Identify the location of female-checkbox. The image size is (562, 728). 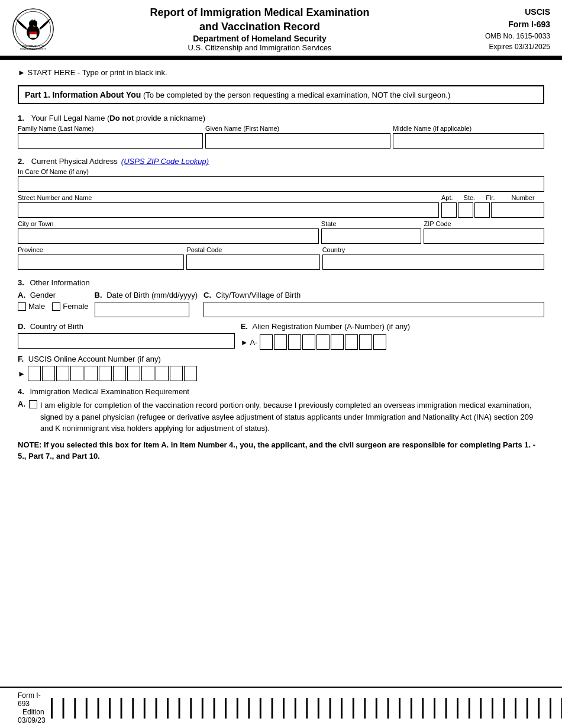
(56, 307).